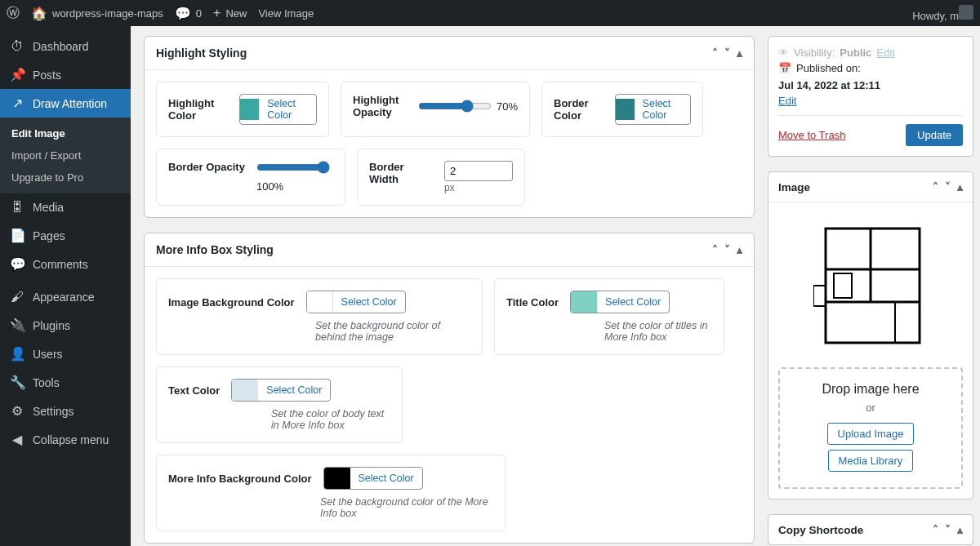  Describe the element at coordinates (17, 207) in the screenshot. I see `media-icon: 🎛` at that location.